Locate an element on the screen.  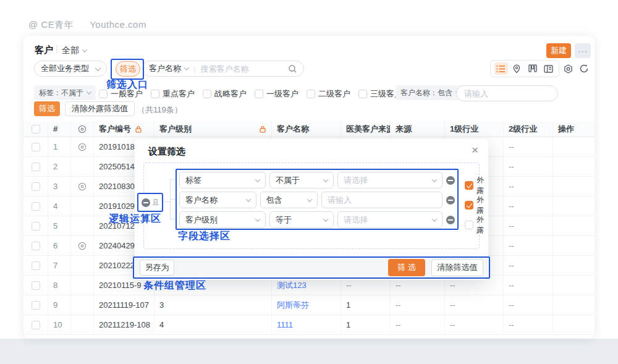
value-input is located at coordinates (382, 200).